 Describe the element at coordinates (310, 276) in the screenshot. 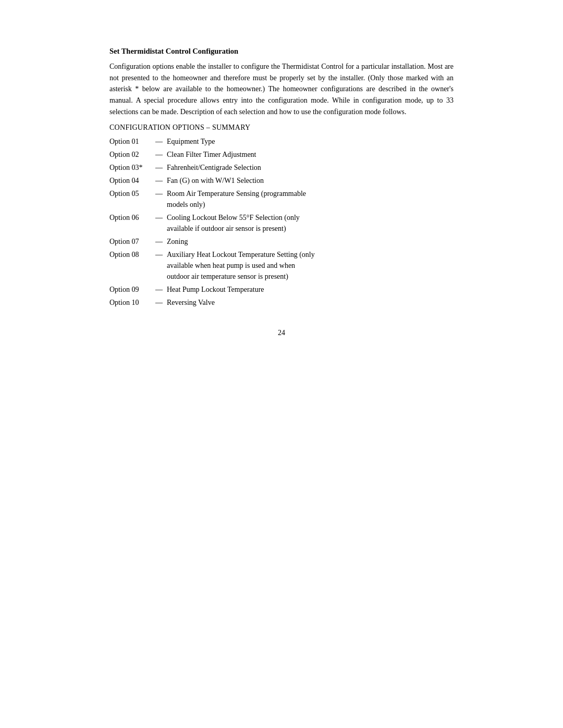

I see `option-continuation: outdoor air temperature sensor is presen…` at that location.